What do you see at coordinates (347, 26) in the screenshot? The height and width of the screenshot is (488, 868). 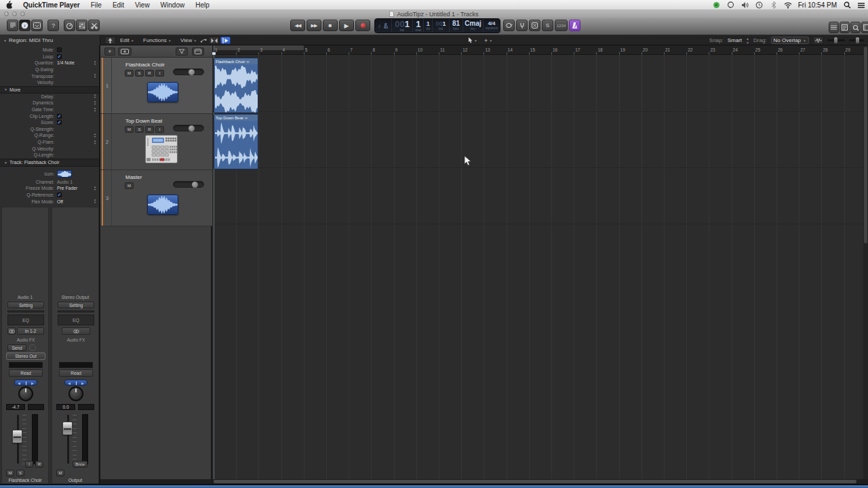 I see `play-button: ▶` at bounding box center [347, 26].